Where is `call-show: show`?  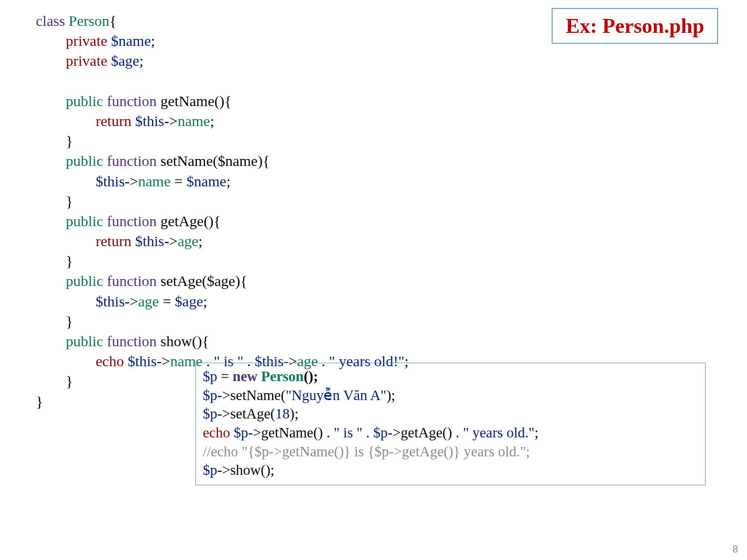
call-show: show is located at coordinates (245, 470).